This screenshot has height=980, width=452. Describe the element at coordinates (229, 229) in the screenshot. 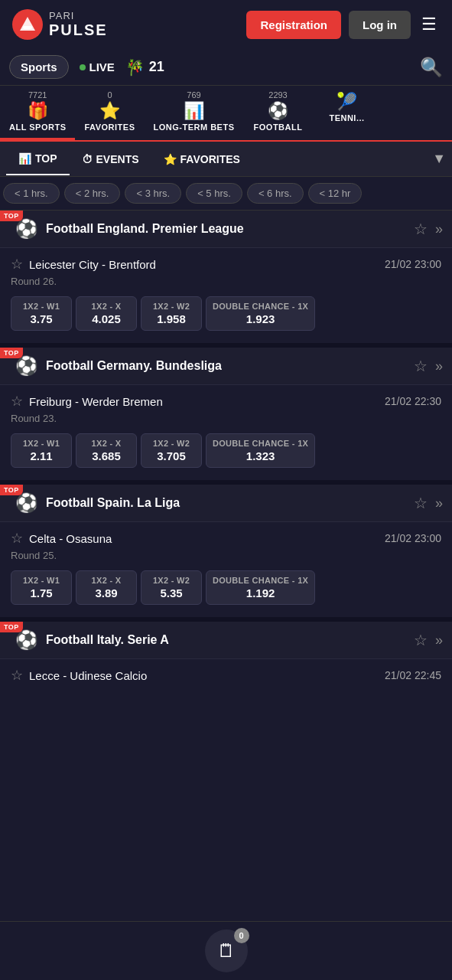

I see `league-name: Football England. Premier League` at that location.